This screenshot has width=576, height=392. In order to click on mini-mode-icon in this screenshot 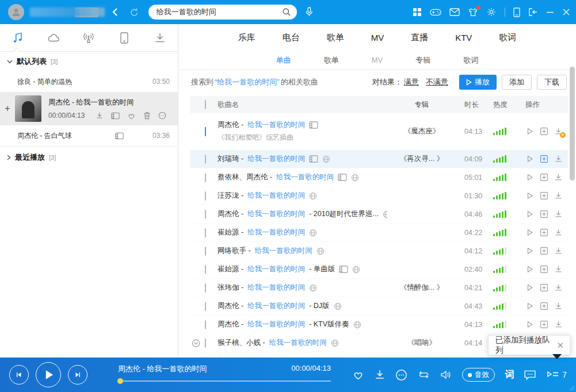, I will do `click(533, 12)`.